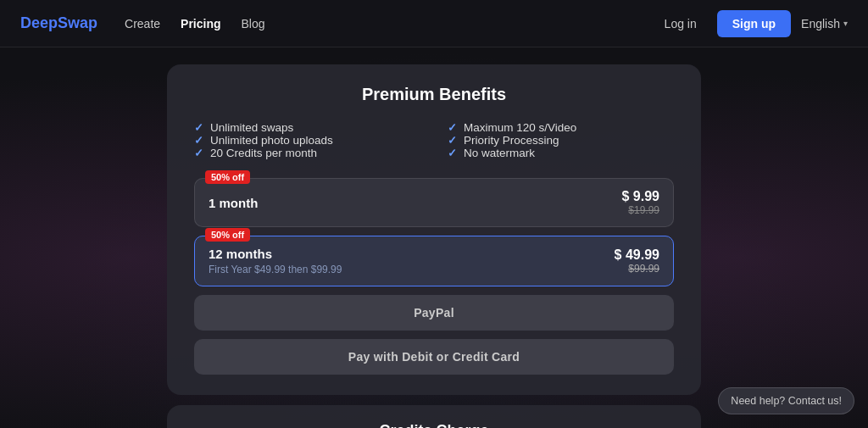 This screenshot has height=428, width=868. What do you see at coordinates (434, 95) in the screenshot?
I see `card-title: Premium Benefits` at bounding box center [434, 95].